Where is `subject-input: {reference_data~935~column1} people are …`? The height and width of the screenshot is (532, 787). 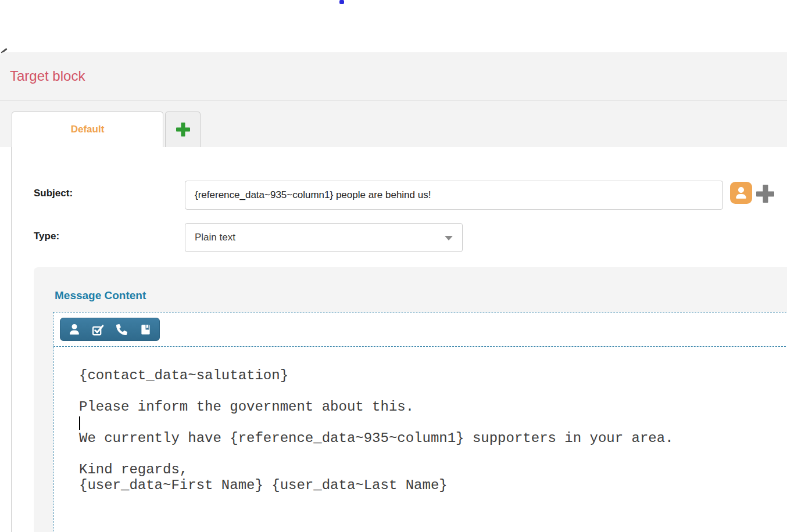
subject-input: {reference_data~935~column1} people are … is located at coordinates (454, 195).